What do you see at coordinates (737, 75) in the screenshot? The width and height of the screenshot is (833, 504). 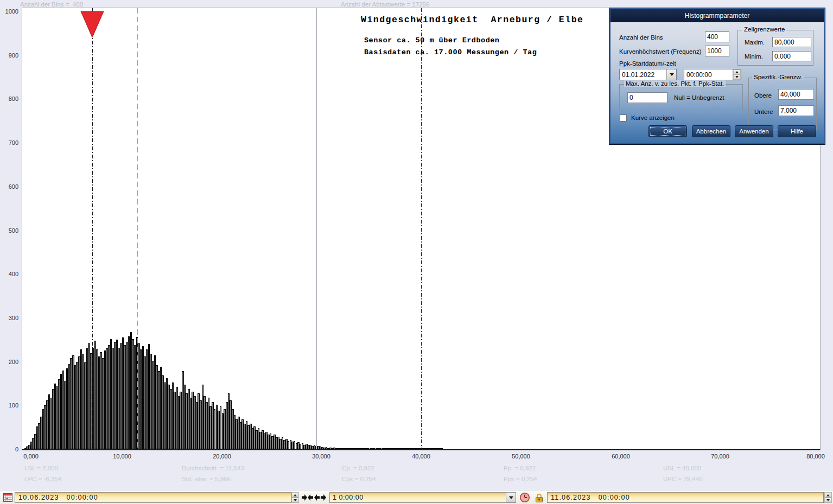 I see `ppk-time-spinner` at bounding box center [737, 75].